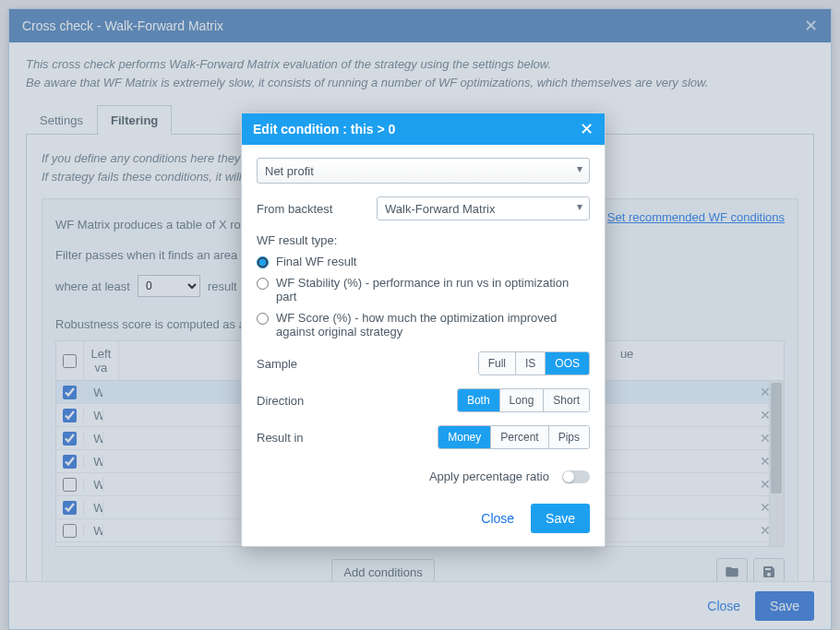 The width and height of the screenshot is (840, 630). I want to click on direction-both: Both, so click(478, 400).